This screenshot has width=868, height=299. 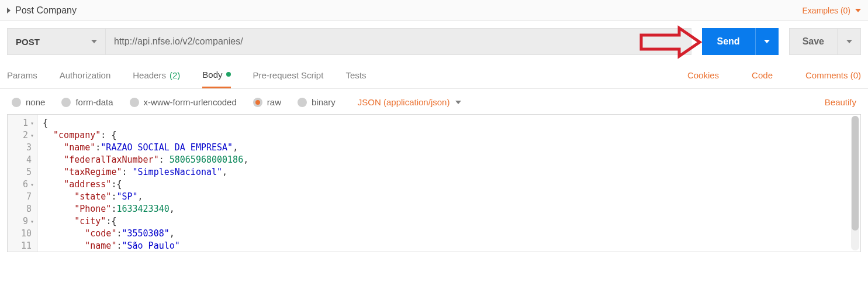 What do you see at coordinates (85, 75) in the screenshot?
I see `tab-authorization: Authorization` at bounding box center [85, 75].